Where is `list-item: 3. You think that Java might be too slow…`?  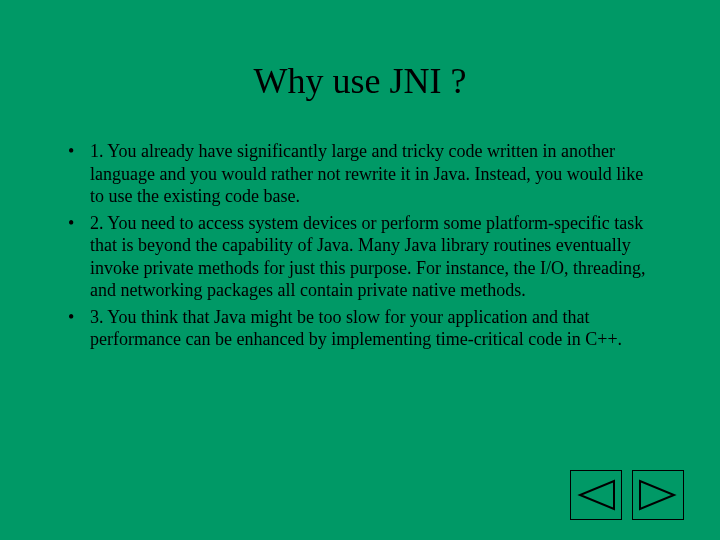 list-item: 3. You think that Java might be too slow… is located at coordinates (360, 328).